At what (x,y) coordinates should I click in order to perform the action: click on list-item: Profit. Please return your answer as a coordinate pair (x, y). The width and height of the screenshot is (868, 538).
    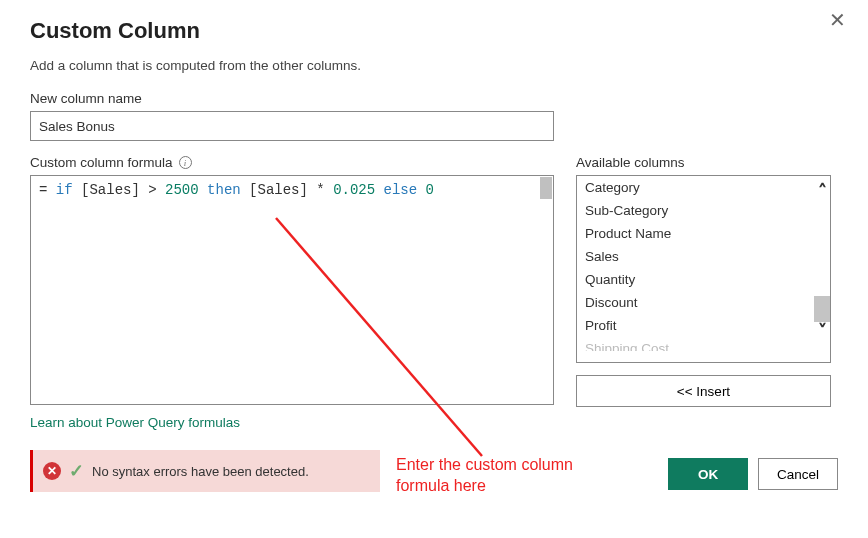
    Looking at the image, I should click on (704, 326).